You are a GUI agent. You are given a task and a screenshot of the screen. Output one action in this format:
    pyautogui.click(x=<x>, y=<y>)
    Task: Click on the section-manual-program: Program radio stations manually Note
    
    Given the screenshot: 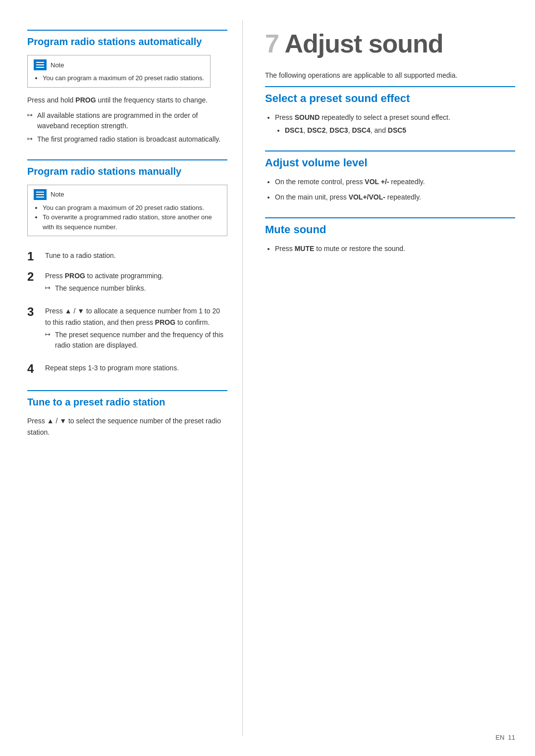 What is the action you would take?
    pyautogui.click(x=127, y=267)
    